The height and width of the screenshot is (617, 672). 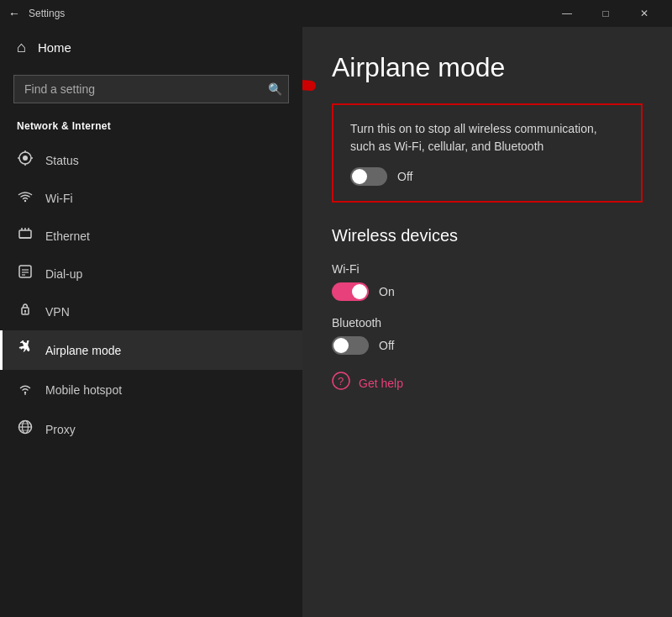 I want to click on wifi-toggle-label: On, so click(x=386, y=292).